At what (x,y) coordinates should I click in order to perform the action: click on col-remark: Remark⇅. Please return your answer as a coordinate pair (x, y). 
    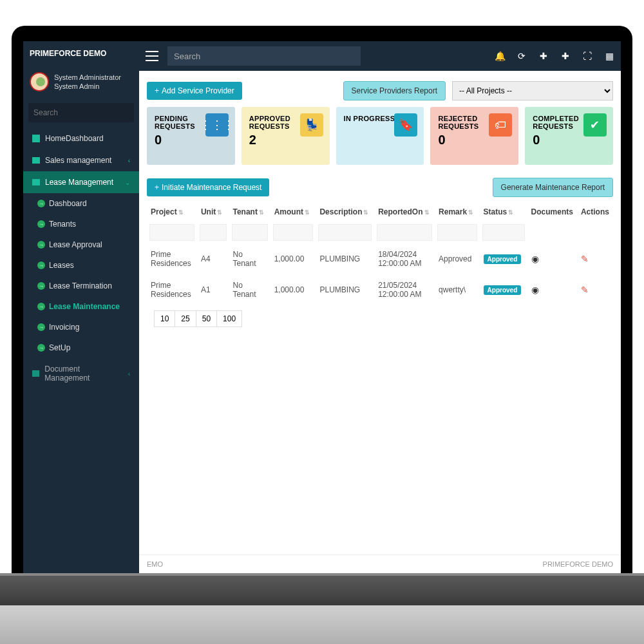
    Looking at the image, I should click on (457, 212).